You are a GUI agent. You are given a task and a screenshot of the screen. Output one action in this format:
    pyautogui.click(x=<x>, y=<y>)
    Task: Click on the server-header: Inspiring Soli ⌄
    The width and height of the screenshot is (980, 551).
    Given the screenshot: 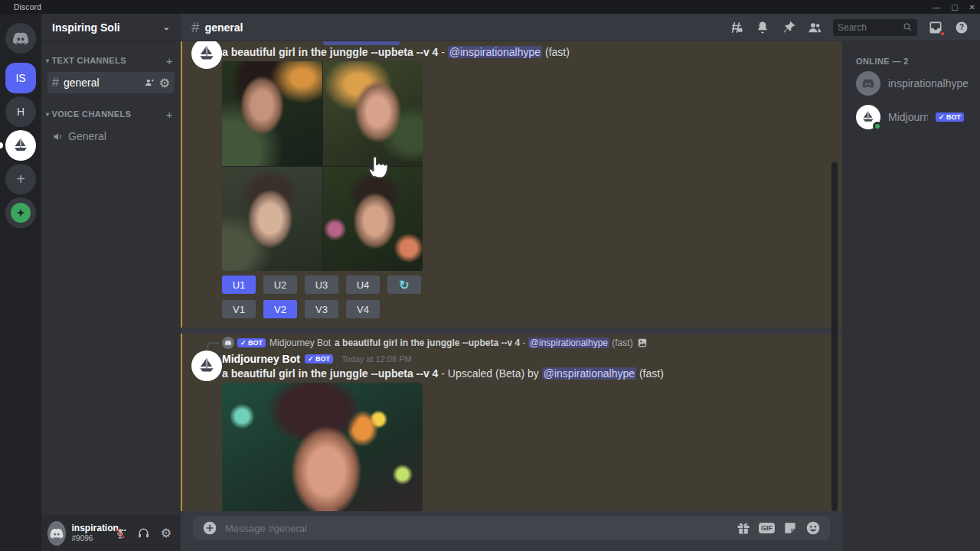 What is the action you would take?
    pyautogui.click(x=111, y=28)
    